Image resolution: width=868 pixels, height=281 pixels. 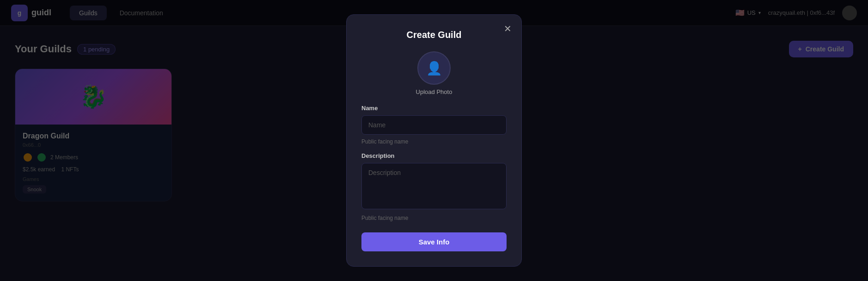 What do you see at coordinates (434, 186) in the screenshot?
I see `description-input` at bounding box center [434, 186].